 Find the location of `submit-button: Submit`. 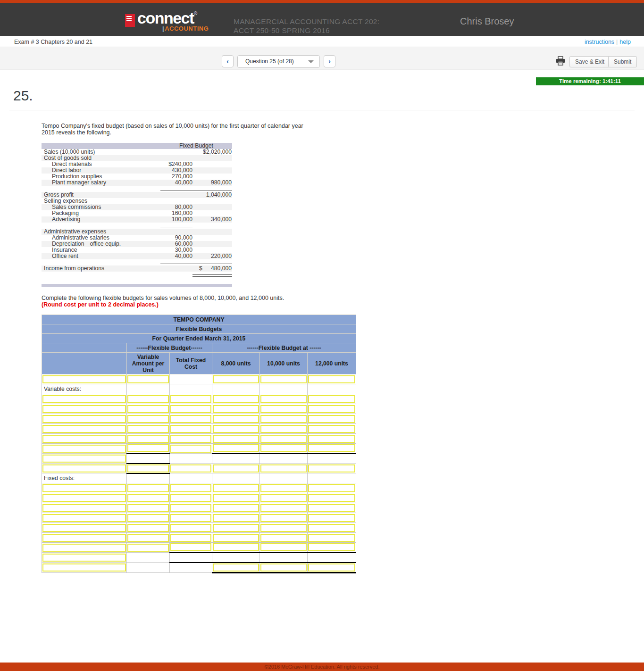

submit-button: Submit is located at coordinates (623, 62).